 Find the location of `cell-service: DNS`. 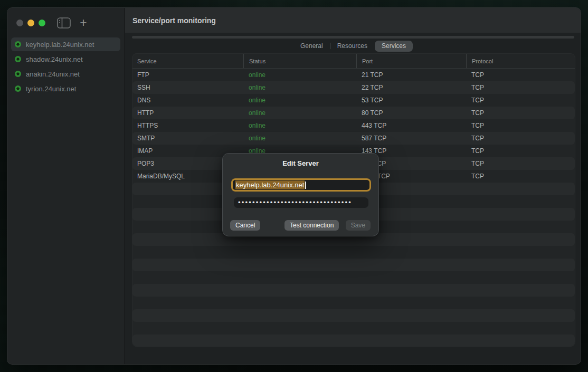

cell-service: DNS is located at coordinates (188, 100).